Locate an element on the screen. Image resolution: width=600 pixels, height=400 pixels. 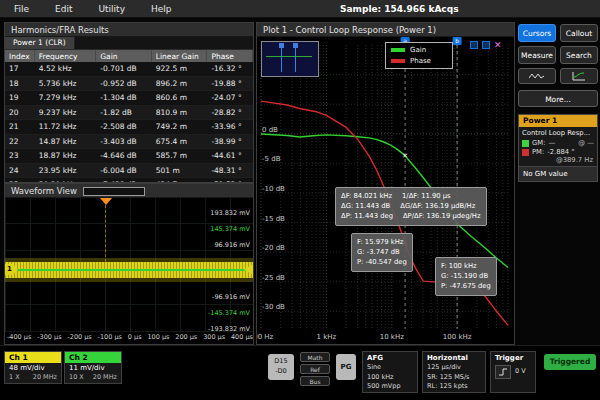
trigger-level: 0 V is located at coordinates (520, 372).